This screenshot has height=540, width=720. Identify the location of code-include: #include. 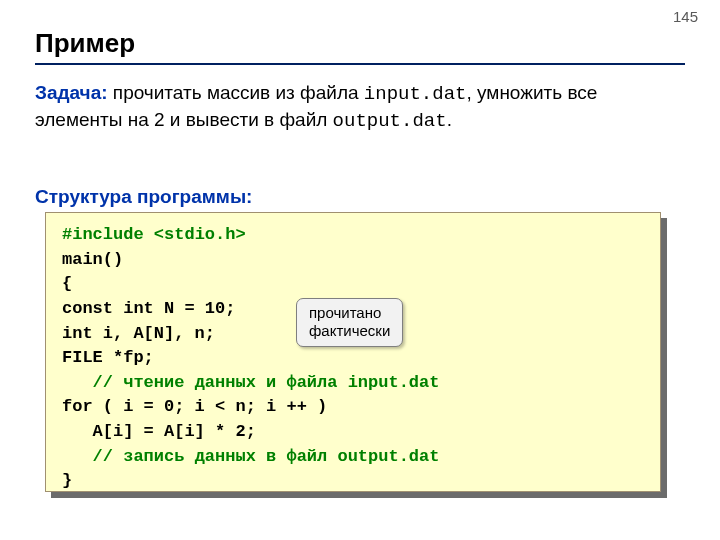
(108, 234).